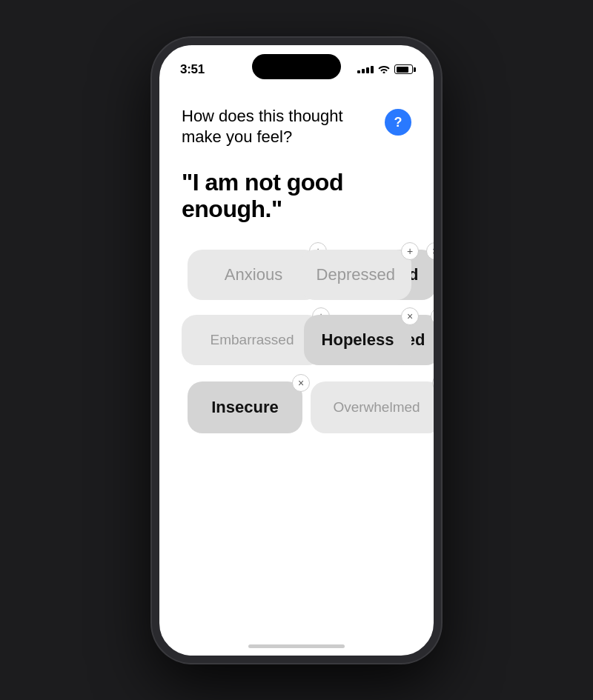 This screenshot has height=700, width=593. I want to click on chip-depressed-label: Depressed, so click(356, 275).